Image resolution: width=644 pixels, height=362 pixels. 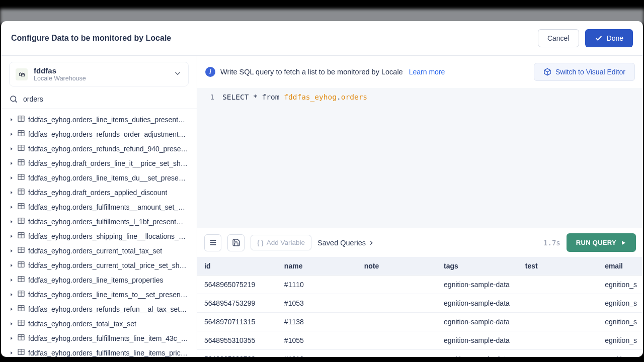 What do you see at coordinates (109, 338) in the screenshot?
I see `table-label: fddfas_eyhog.orders_fulfillments_line_it…` at bounding box center [109, 338].